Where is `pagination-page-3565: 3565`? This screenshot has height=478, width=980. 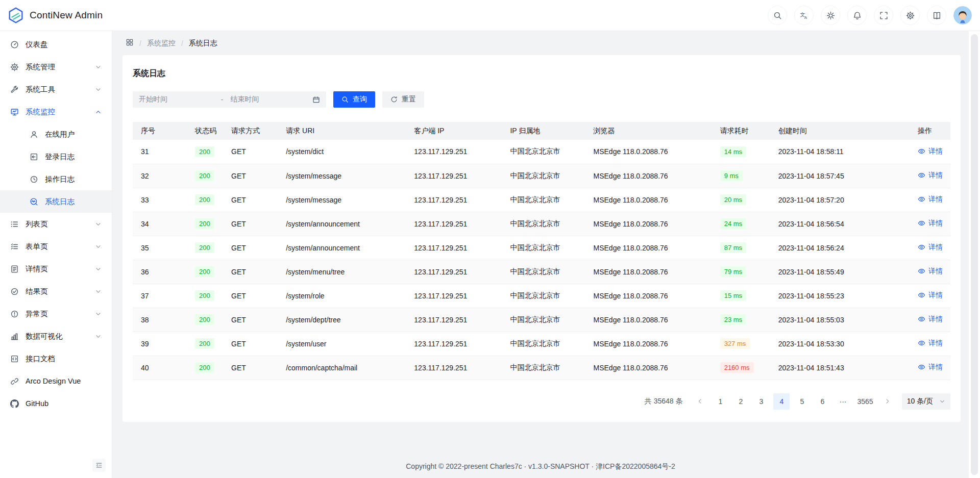 pagination-page-3565: 3565 is located at coordinates (865, 401).